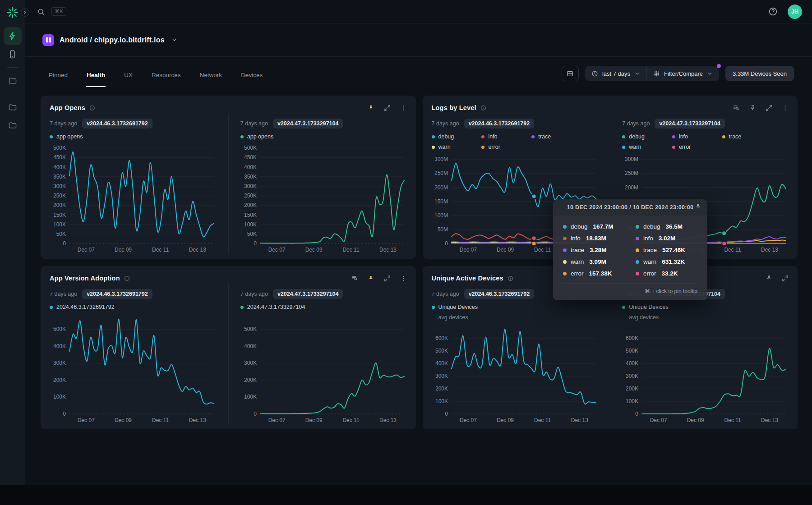 This screenshot has height=505, width=812. Describe the element at coordinates (770, 420) in the screenshot. I see `svg-text: Dec 13` at that location.